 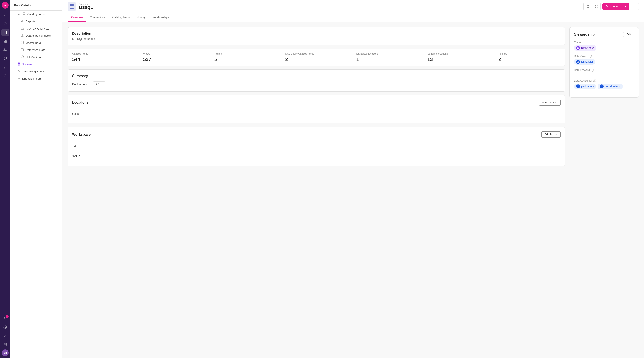 What do you see at coordinates (36, 22) in the screenshot?
I see `sidebar-item-reports: Reports` at bounding box center [36, 22].